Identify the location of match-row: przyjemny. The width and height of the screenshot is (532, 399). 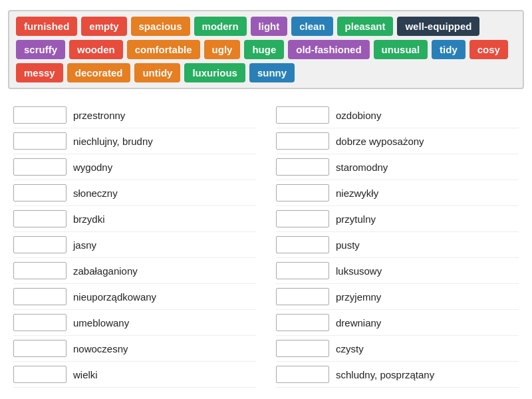
(398, 297).